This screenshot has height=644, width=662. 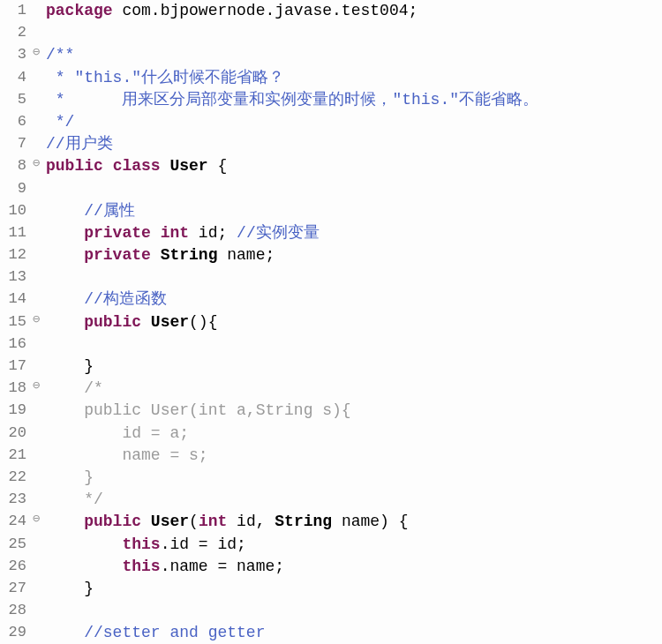 I want to click on code-line: 21 name = s;, so click(x=331, y=455).